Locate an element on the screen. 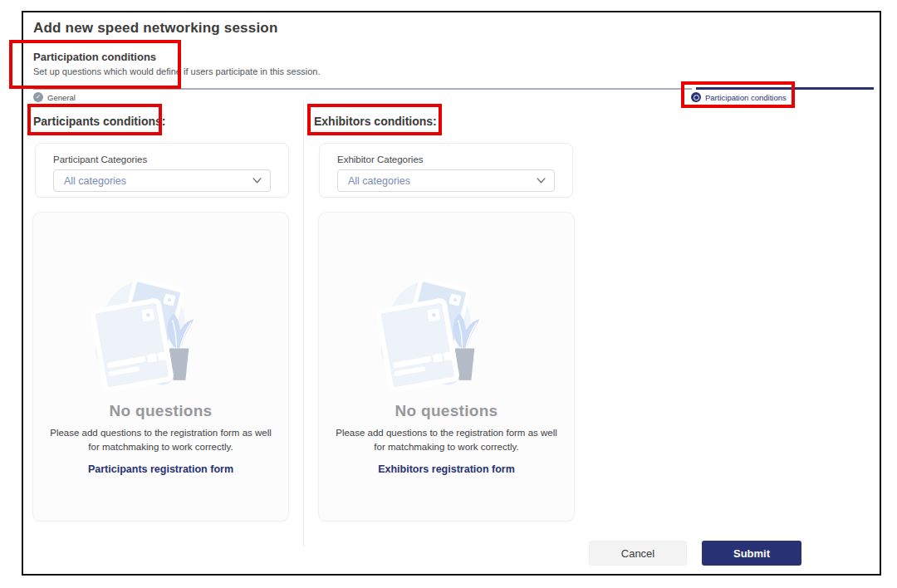  participant-categories-select: All categories is located at coordinates (162, 181).